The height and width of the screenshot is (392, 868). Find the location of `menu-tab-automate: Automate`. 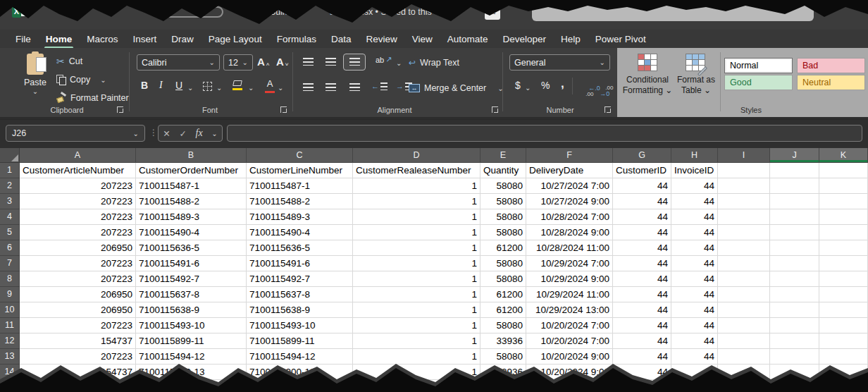

menu-tab-automate: Automate is located at coordinates (468, 39).